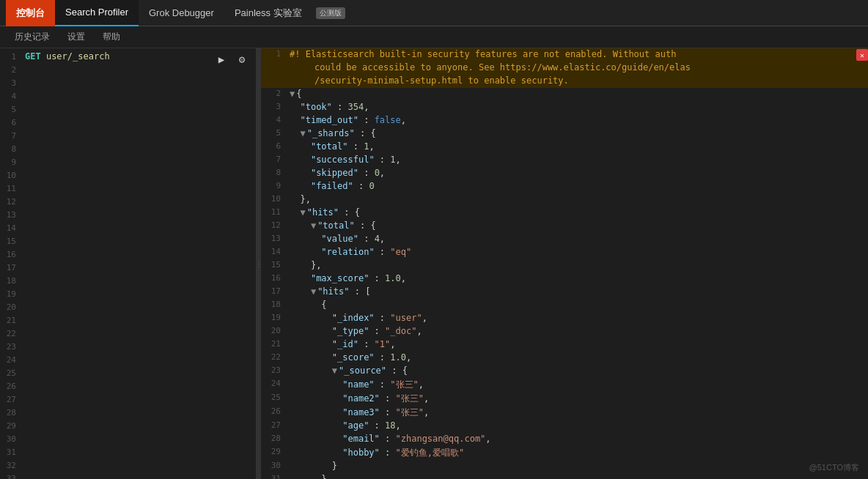 The width and height of the screenshot is (868, 479). I want to click on output-line: 5 ▼"_shards" : {, so click(564, 134).